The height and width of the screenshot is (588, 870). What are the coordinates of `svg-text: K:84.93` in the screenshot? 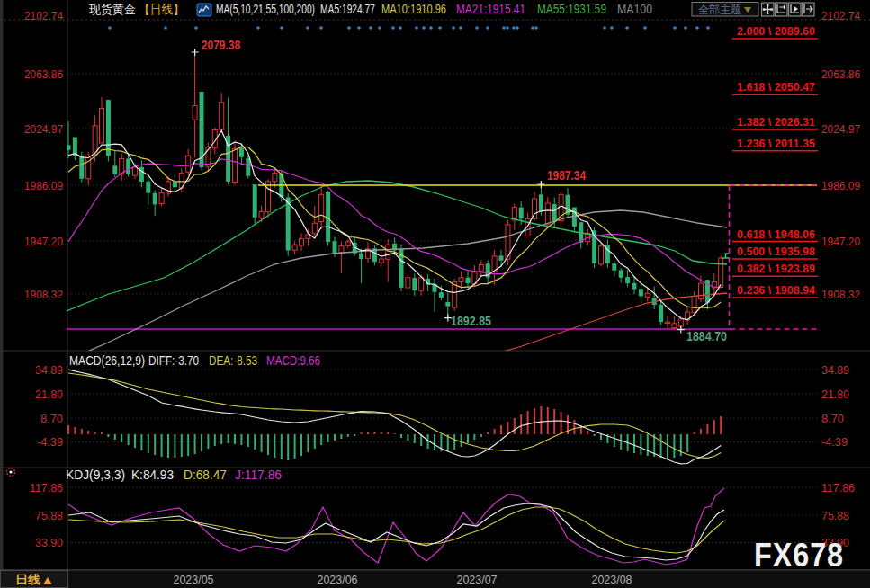 It's located at (153, 475).